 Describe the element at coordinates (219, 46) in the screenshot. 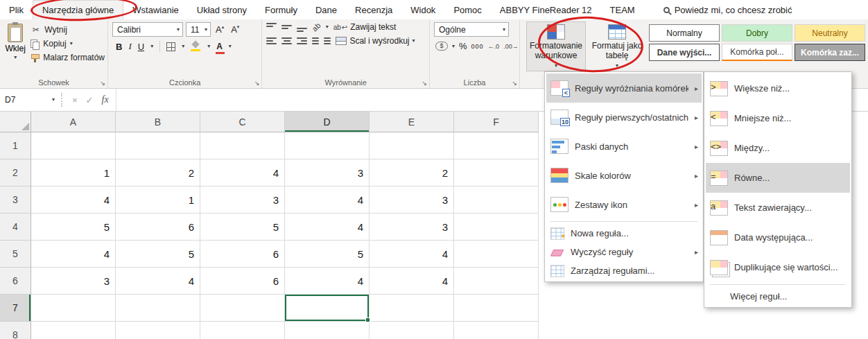

I see `font-color-icon: A` at that location.